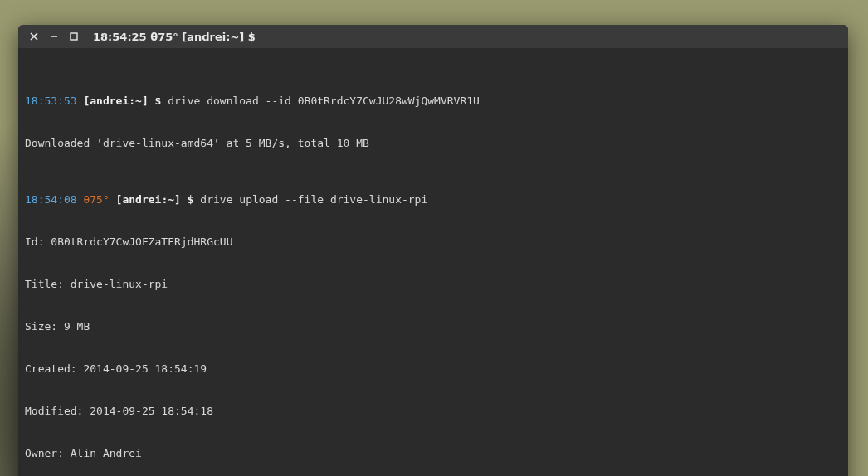 This screenshot has width=868, height=476. I want to click on prompt-line: 18:53:53 [andrei:~] $ drive download --i…, so click(433, 101).